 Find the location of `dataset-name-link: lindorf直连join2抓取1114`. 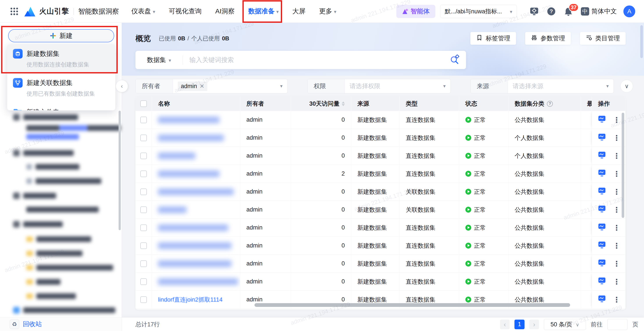

dataset-name-link: lindorf直连join2抓取1114 is located at coordinates (190, 300).